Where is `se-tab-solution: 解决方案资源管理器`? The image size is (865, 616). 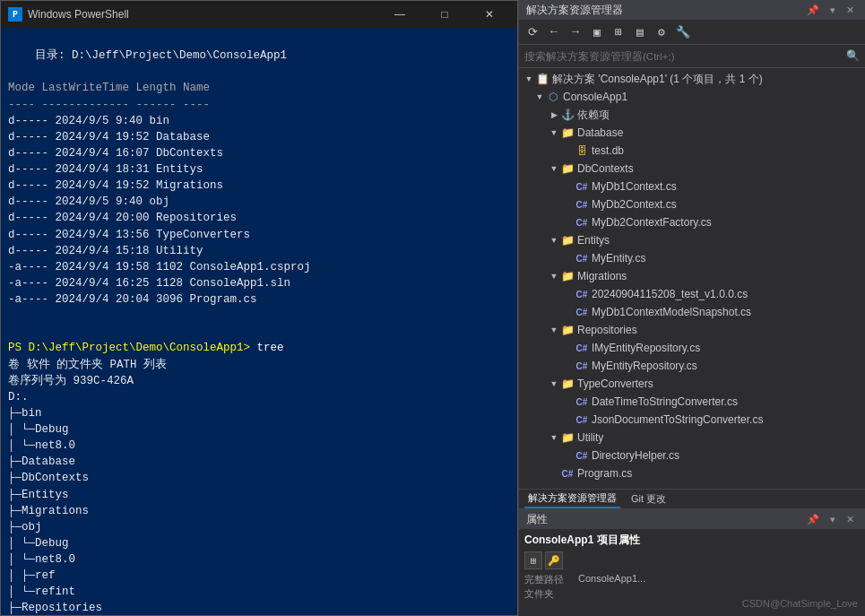 se-tab-solution: 解决方案资源管理器 is located at coordinates (572, 499).